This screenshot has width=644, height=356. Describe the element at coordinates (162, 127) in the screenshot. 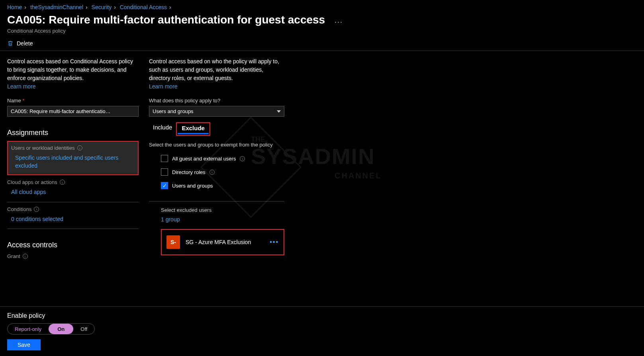

I see `tab-include: Include` at that location.